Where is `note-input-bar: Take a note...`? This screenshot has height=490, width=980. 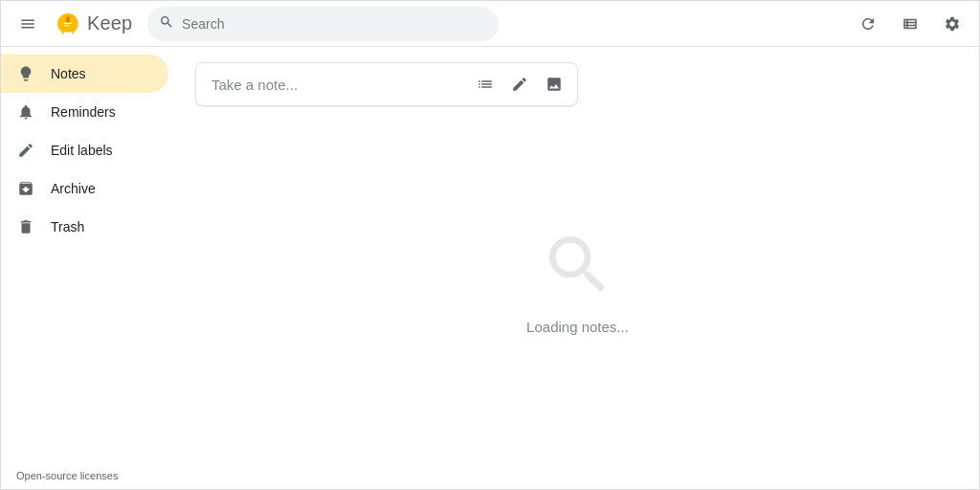
note-input-bar: Take a note... is located at coordinates (387, 84).